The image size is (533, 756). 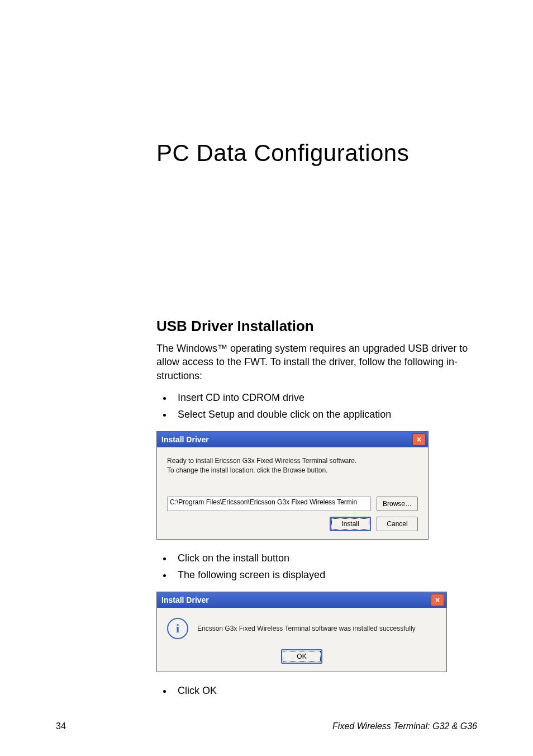 What do you see at coordinates (350, 524) in the screenshot?
I see `install-button: Install` at bounding box center [350, 524].